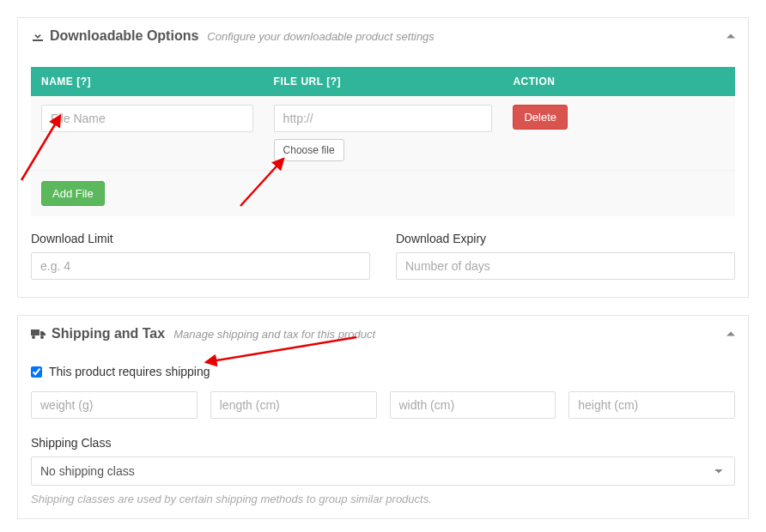 The height and width of the screenshot is (532, 766). What do you see at coordinates (114, 405) in the screenshot?
I see `weight-input` at bounding box center [114, 405].